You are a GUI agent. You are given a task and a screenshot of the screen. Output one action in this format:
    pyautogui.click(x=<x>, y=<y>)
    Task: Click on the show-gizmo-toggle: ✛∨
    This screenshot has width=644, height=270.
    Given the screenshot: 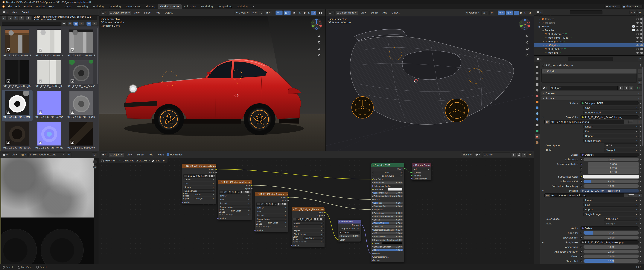 What is the action you would take?
    pyautogui.click(x=501, y=13)
    